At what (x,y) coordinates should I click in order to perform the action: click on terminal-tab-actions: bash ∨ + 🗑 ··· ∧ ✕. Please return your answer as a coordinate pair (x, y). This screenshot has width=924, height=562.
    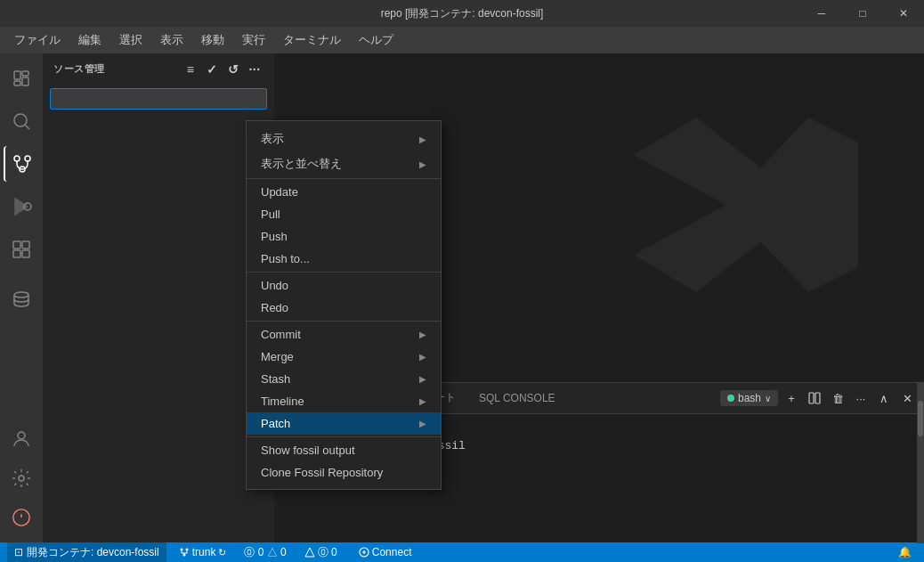
    Looking at the image, I should click on (819, 398).